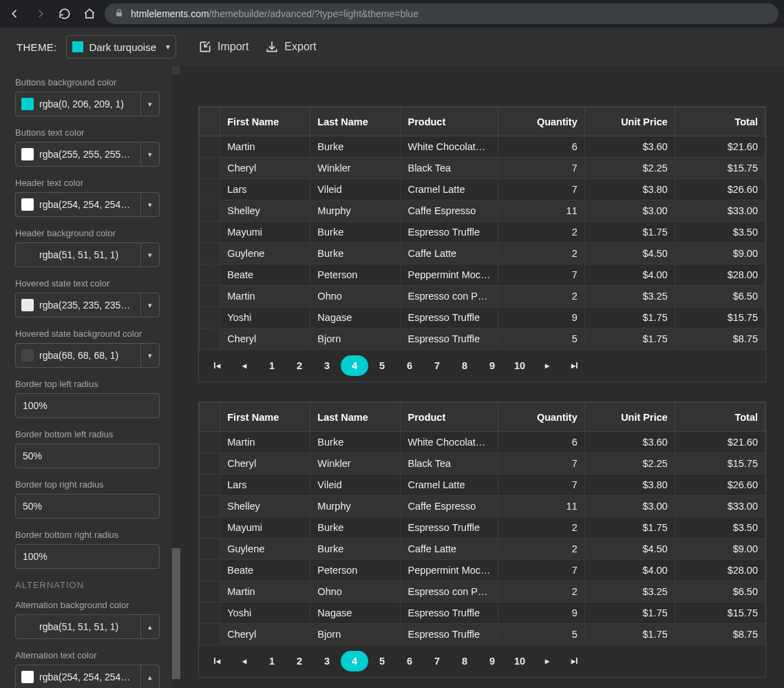 The height and width of the screenshot is (688, 784). I want to click on back-button, so click(15, 14).